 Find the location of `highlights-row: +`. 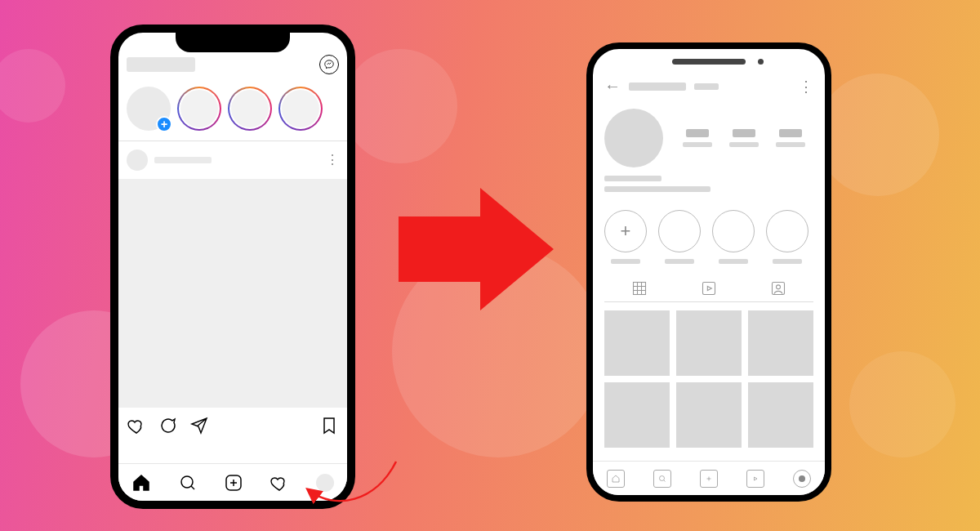

highlights-row: + is located at coordinates (709, 237).